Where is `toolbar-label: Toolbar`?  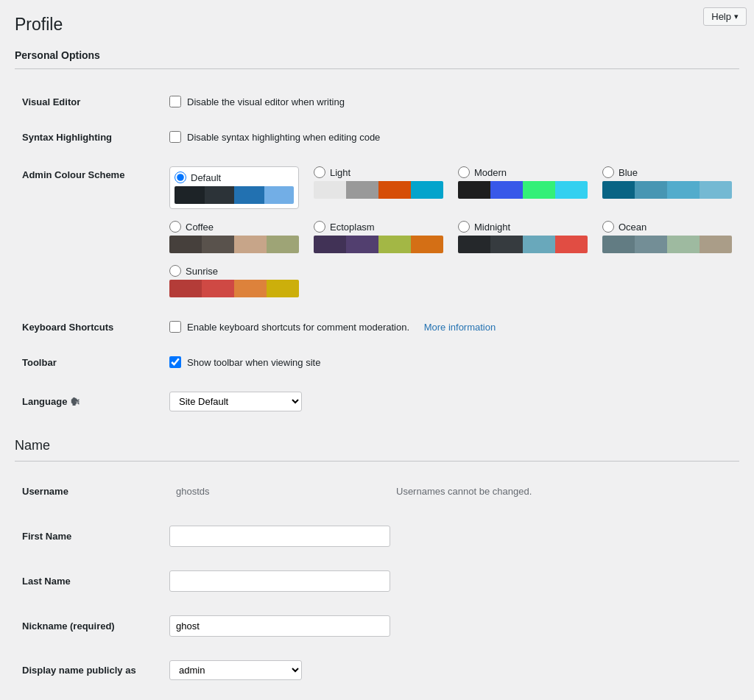
toolbar-label: Toolbar is located at coordinates (88, 362).